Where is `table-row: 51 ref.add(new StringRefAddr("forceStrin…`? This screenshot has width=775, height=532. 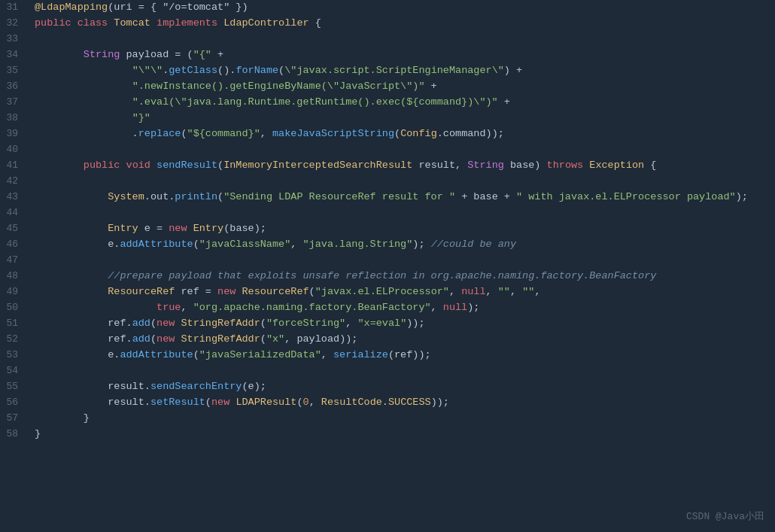 table-row: 51 ref.add(new StringRefAddr("forceStrin… is located at coordinates (388, 324).